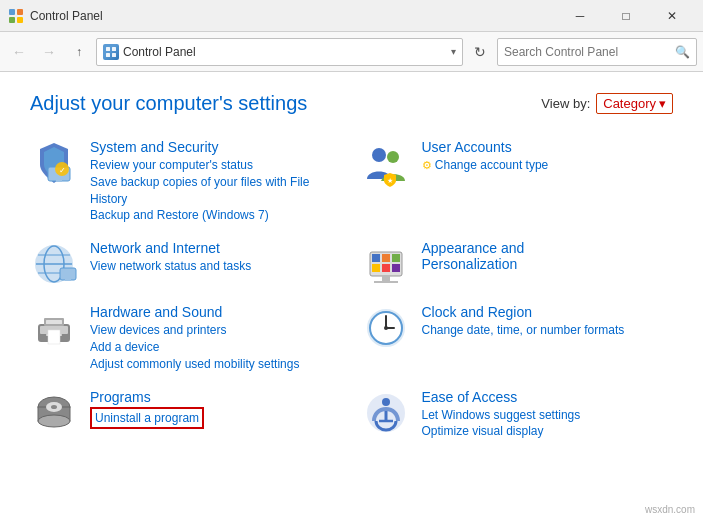  I want to click on appearance-icon, so click(386, 264).